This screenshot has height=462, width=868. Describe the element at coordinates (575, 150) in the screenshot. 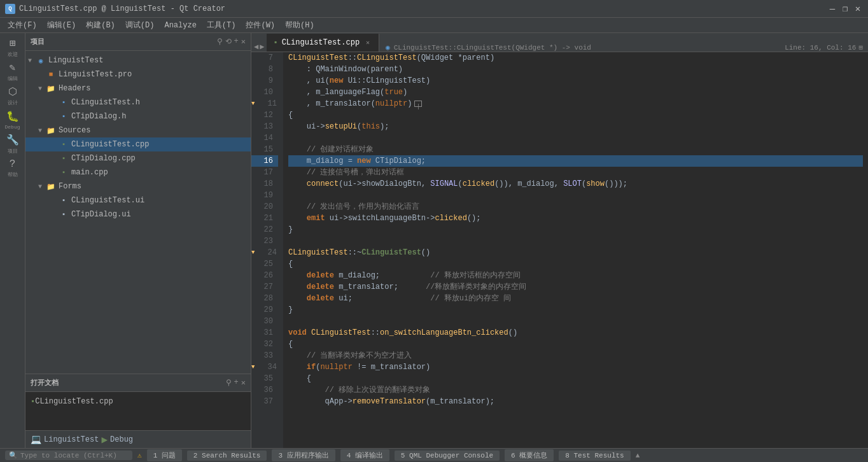

I see `code-line-15: // 创建对话框对象` at that location.